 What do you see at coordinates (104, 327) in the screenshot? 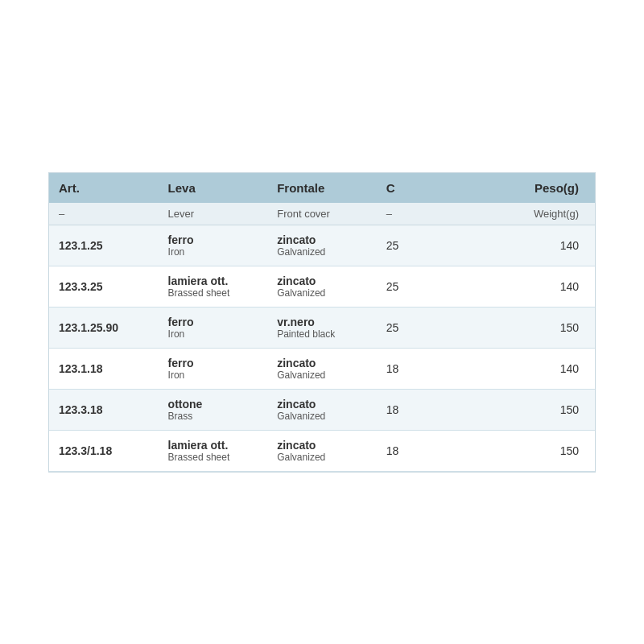
I see `cell-art: 123.1.25.90` at bounding box center [104, 327].